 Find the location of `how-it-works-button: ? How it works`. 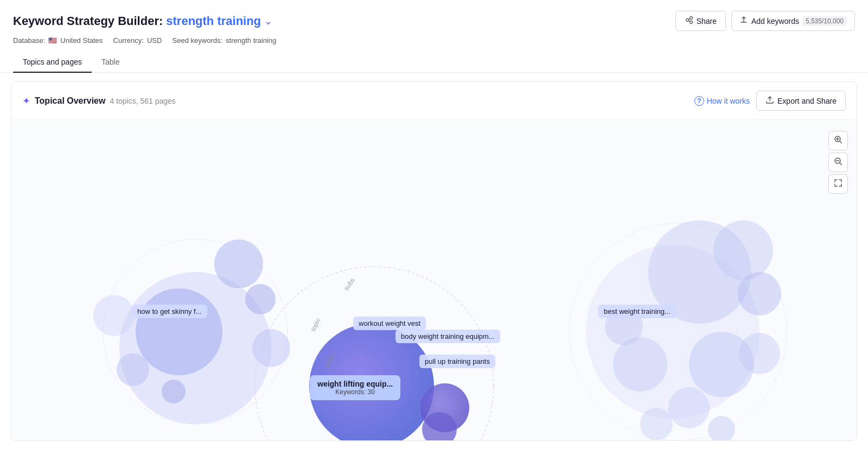

how-it-works-button: ? How it works is located at coordinates (722, 101).